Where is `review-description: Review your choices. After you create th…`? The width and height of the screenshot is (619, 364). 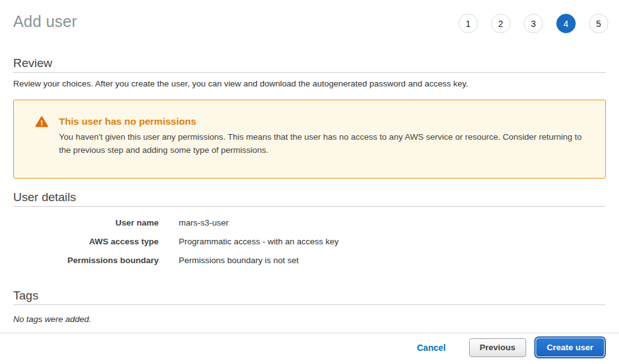 review-description: Review your choices. After you create th… is located at coordinates (310, 84).